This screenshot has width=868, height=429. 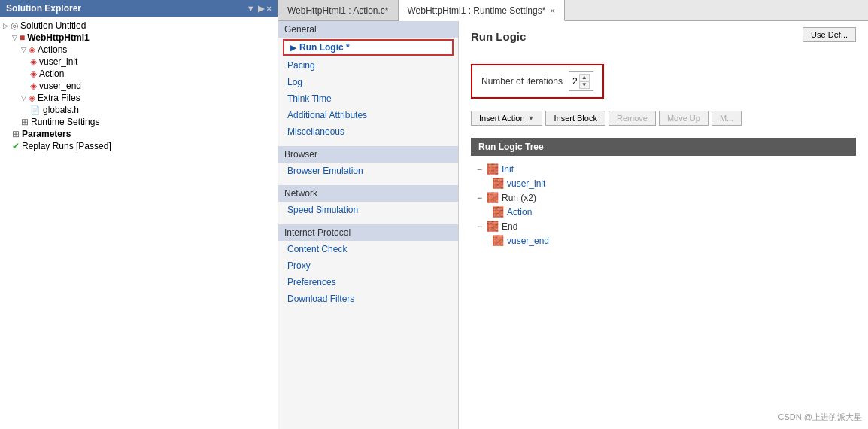 What do you see at coordinates (138, 146) in the screenshot?
I see `se-item-replay-runs: ✔ Replay Runs [Passed]` at bounding box center [138, 146].